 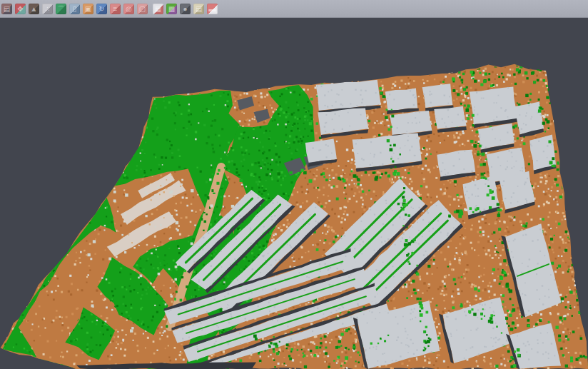 I want to click on points-icon: ∴, so click(x=47, y=9).